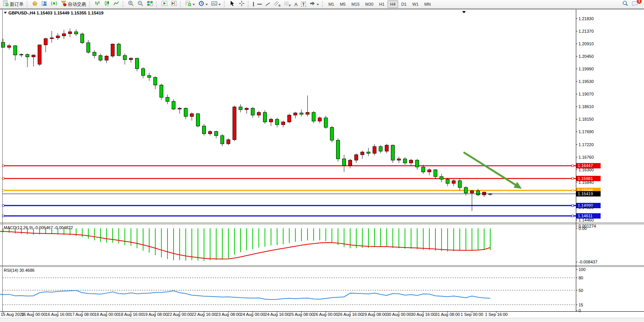 This screenshot has height=322, width=644. What do you see at coordinates (73, 4) in the screenshot?
I see `autotrade-button: 自动交易` at bounding box center [73, 4].